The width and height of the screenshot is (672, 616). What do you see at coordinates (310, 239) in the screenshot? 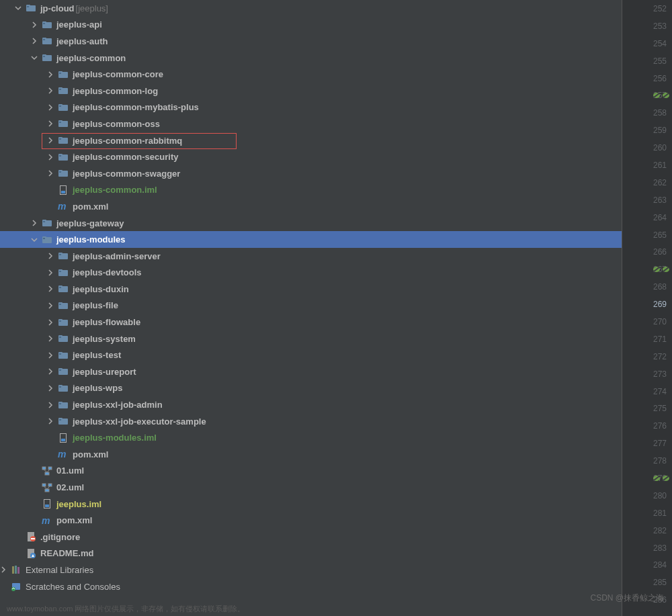
I see `tree-item-jeeplus-modules: jeeplus-modules` at bounding box center [310, 239].